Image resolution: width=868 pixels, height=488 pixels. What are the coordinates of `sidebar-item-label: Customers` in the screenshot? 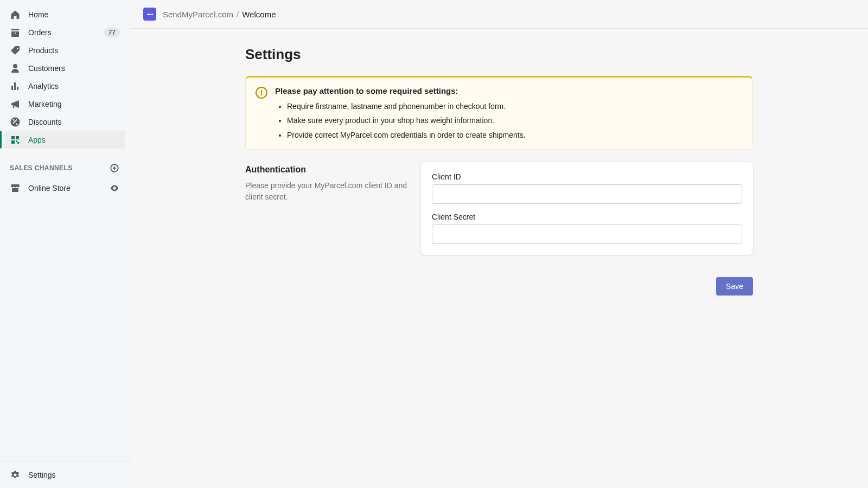 It's located at (74, 68).